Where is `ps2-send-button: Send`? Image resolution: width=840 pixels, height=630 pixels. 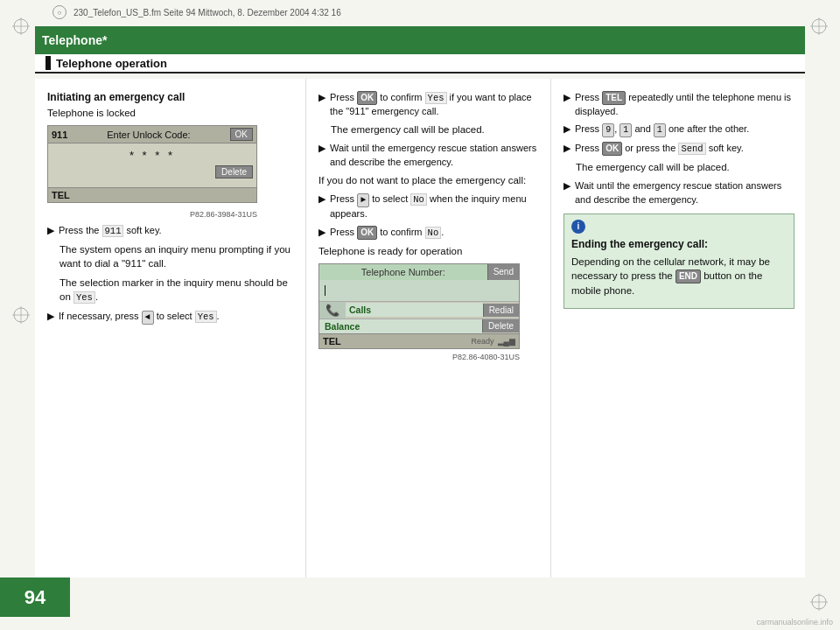 ps2-send-button: Send is located at coordinates (503, 272).